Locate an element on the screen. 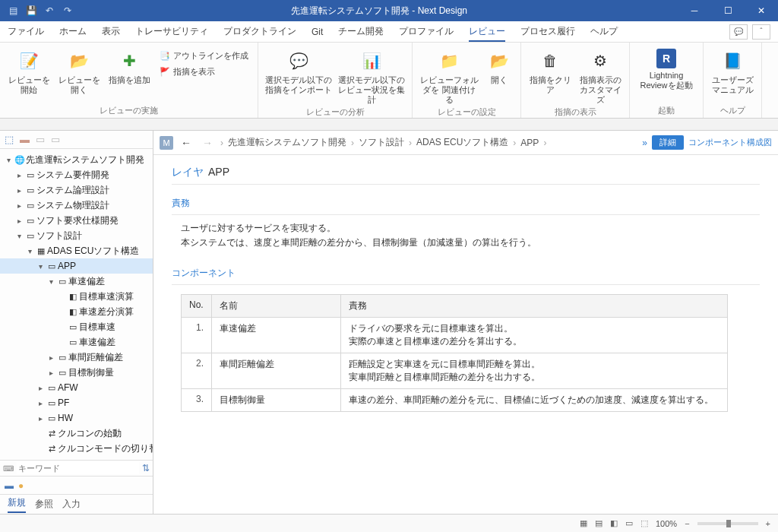 The image size is (778, 532). tool-icon-4: ▭ is located at coordinates (55, 140).